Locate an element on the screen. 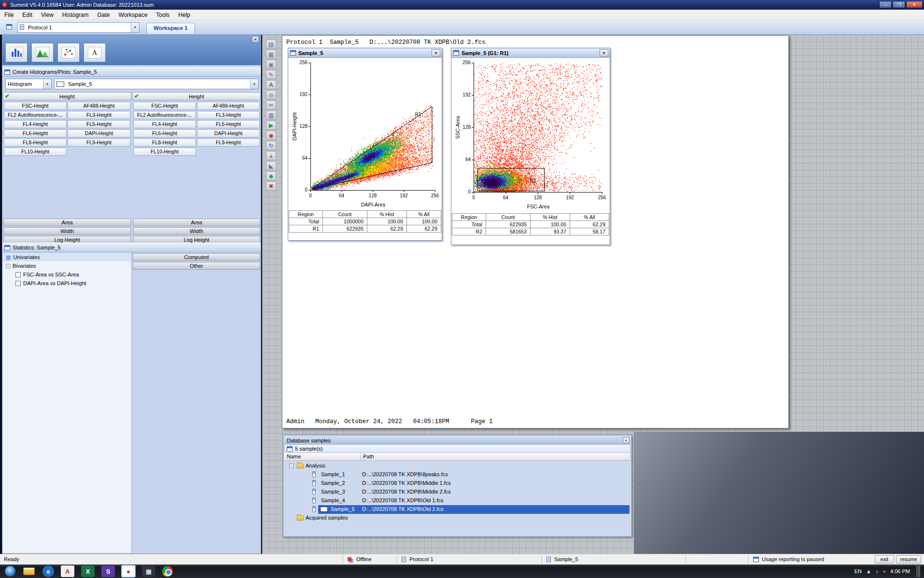 The height and width of the screenshot is (578, 924). tray-up-arrow-icon: ▲ is located at coordinates (869, 571).